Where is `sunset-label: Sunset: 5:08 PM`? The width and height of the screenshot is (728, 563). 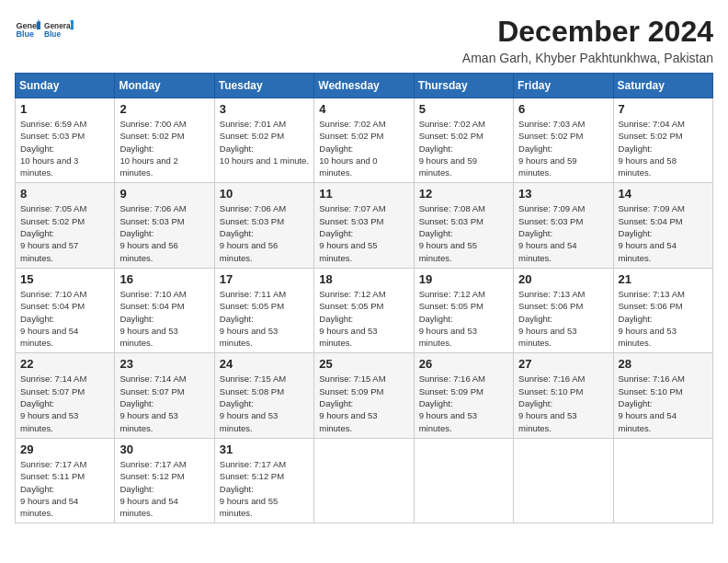 sunset-label: Sunset: 5:08 PM is located at coordinates (252, 392).